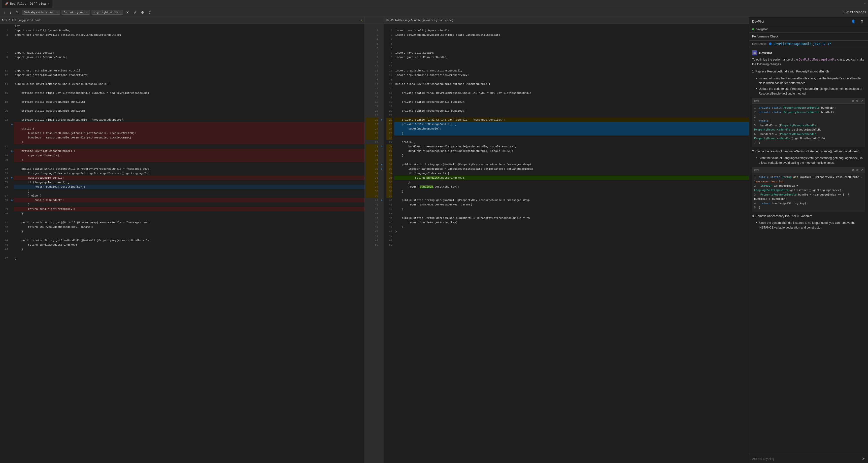 The width and height of the screenshot is (868, 463). Describe the element at coordinates (571, 169) in the screenshot. I see `code-line: Integer languageIndex = LanguageSettings…` at that location.